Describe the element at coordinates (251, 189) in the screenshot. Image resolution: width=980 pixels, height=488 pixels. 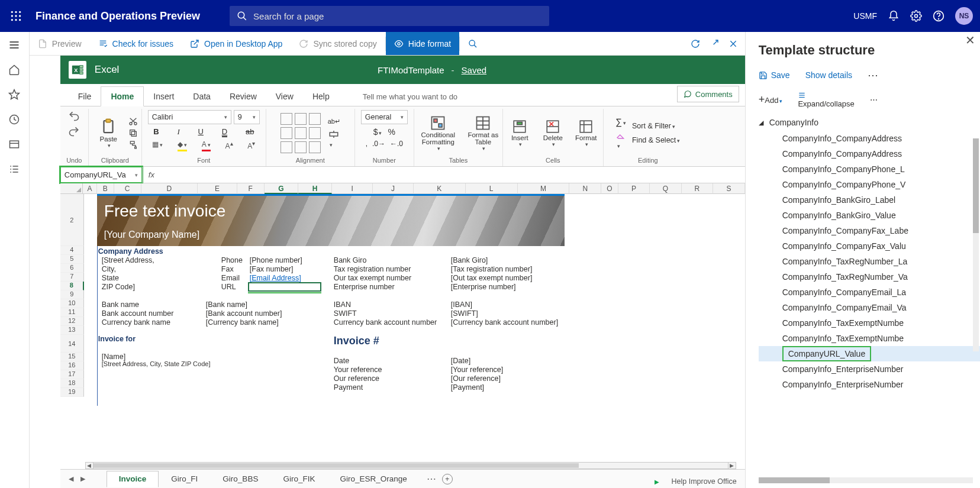
I see `col-header-F: F` at that location.